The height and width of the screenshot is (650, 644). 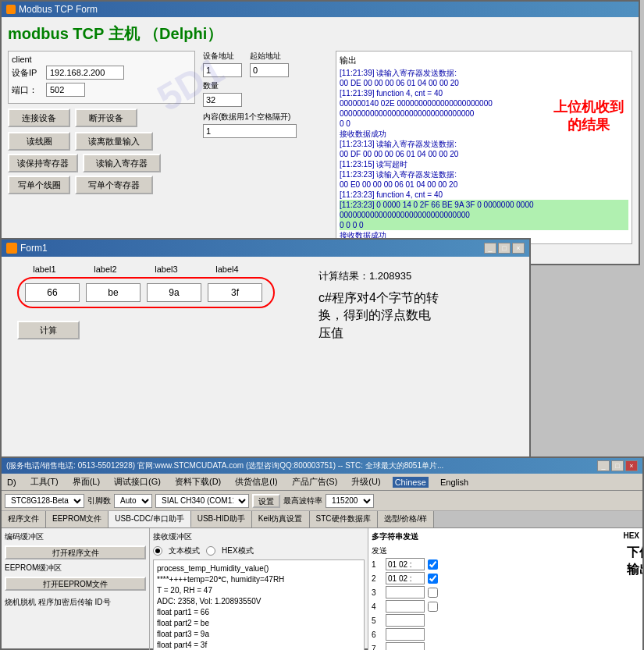 What do you see at coordinates (39, 118) in the screenshot?
I see `connect-button: 连接设备` at bounding box center [39, 118].